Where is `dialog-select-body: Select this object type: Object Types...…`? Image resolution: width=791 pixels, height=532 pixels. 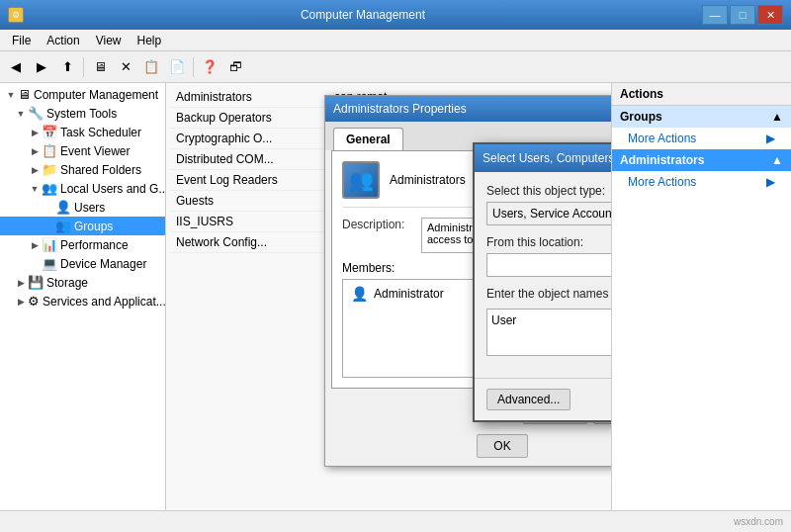 dialog-select-body: Select this object type: Object Types...… is located at coordinates (543, 275).